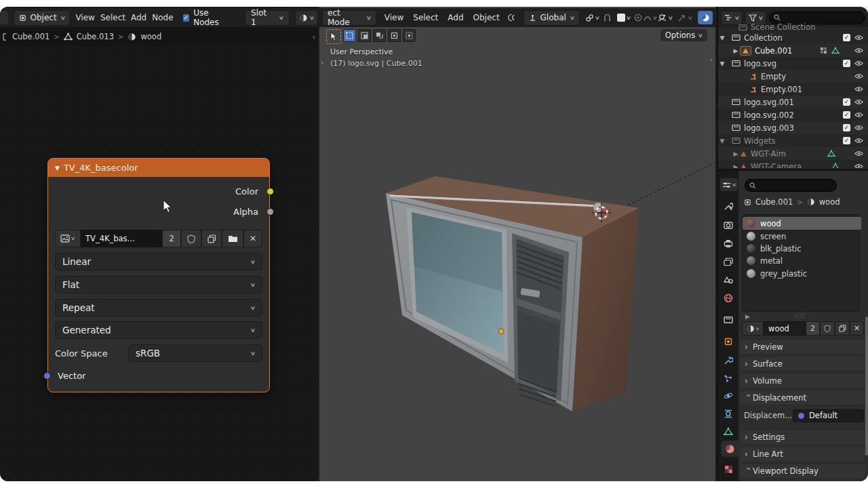  What do you see at coordinates (728, 320) in the screenshot?
I see `tab-collection` at bounding box center [728, 320].